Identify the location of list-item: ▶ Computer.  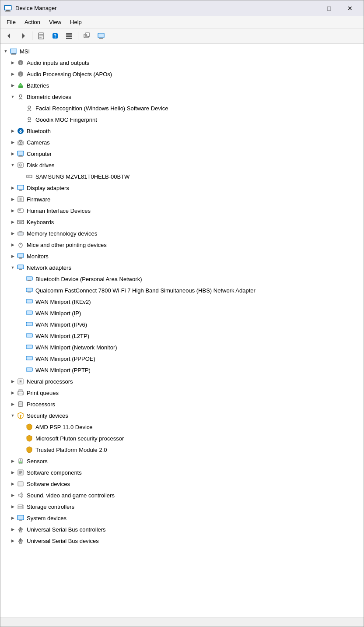
(182, 154).